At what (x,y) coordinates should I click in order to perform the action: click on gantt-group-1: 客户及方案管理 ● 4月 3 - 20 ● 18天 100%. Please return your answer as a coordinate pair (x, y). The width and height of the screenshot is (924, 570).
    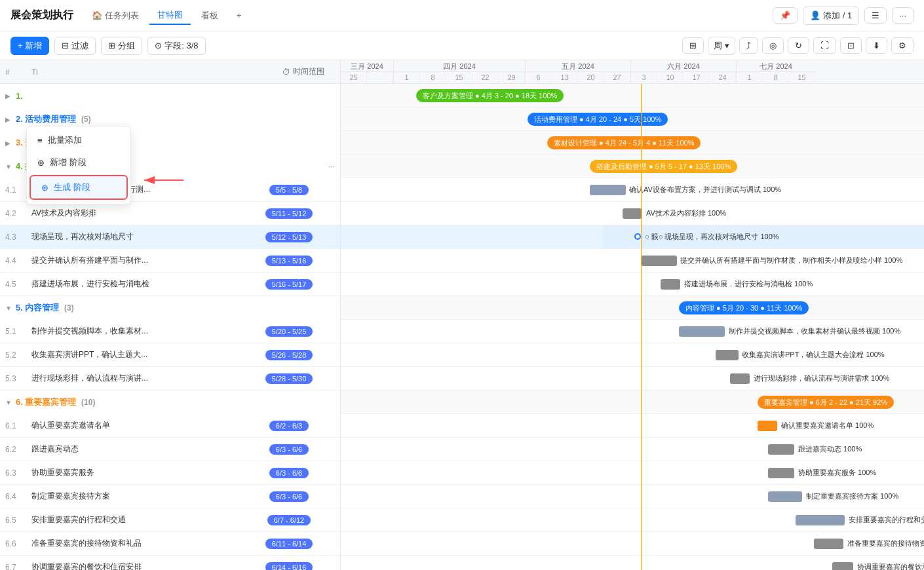
    Looking at the image, I should click on (632, 96).